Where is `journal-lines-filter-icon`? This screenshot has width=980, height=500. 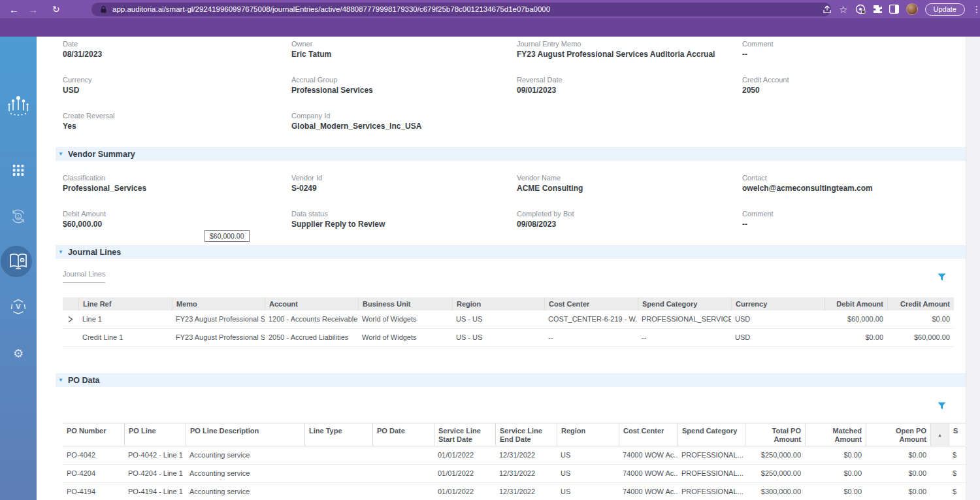
journal-lines-filter-icon is located at coordinates (942, 278).